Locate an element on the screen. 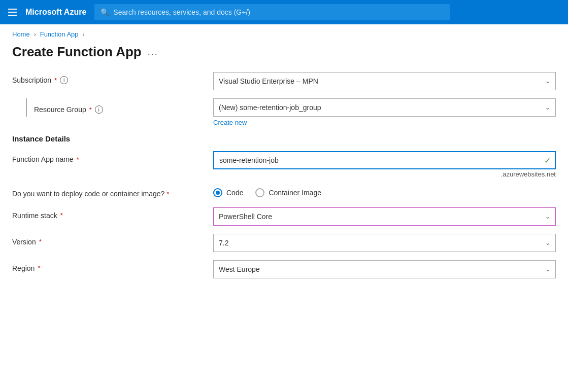 The height and width of the screenshot is (392, 568). resource-group-required: * is located at coordinates (90, 110).